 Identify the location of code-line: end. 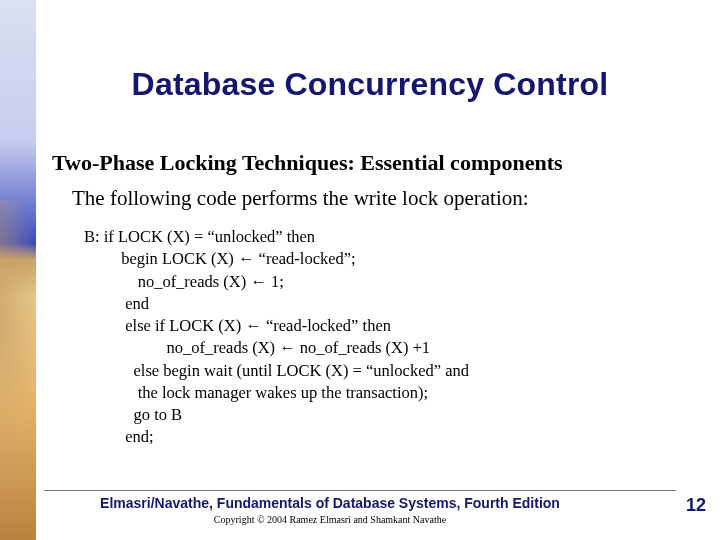
(276, 304).